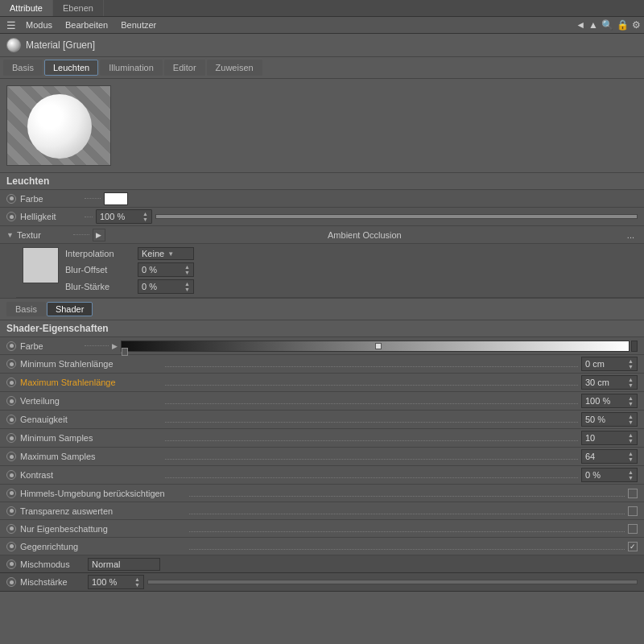 The image size is (644, 644). I want to click on kontrast-radio, so click(11, 475).